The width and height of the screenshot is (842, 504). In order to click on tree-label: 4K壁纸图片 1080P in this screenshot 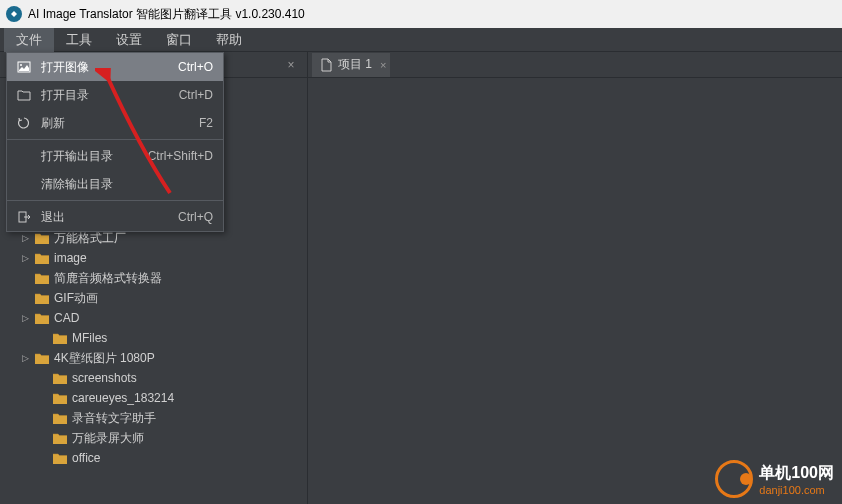, I will do `click(104, 358)`.